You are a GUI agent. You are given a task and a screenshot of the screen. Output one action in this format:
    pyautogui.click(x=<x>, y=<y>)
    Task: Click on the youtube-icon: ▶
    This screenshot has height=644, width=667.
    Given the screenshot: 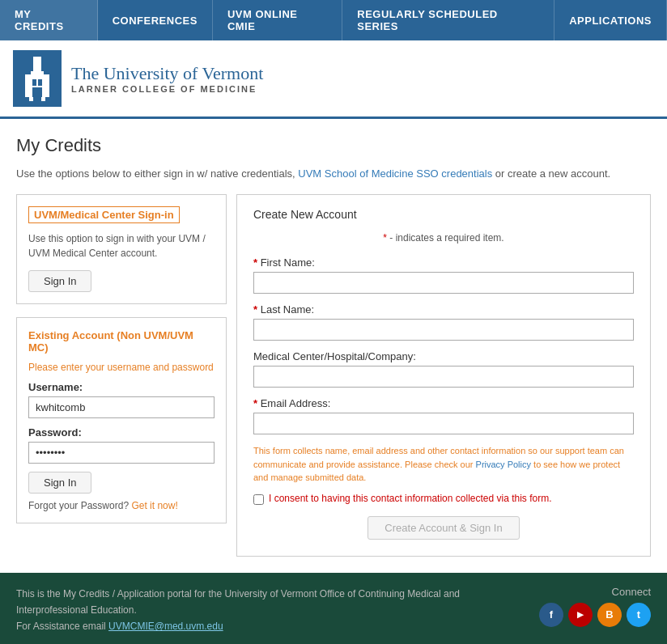 What is the action you would take?
    pyautogui.click(x=580, y=615)
    